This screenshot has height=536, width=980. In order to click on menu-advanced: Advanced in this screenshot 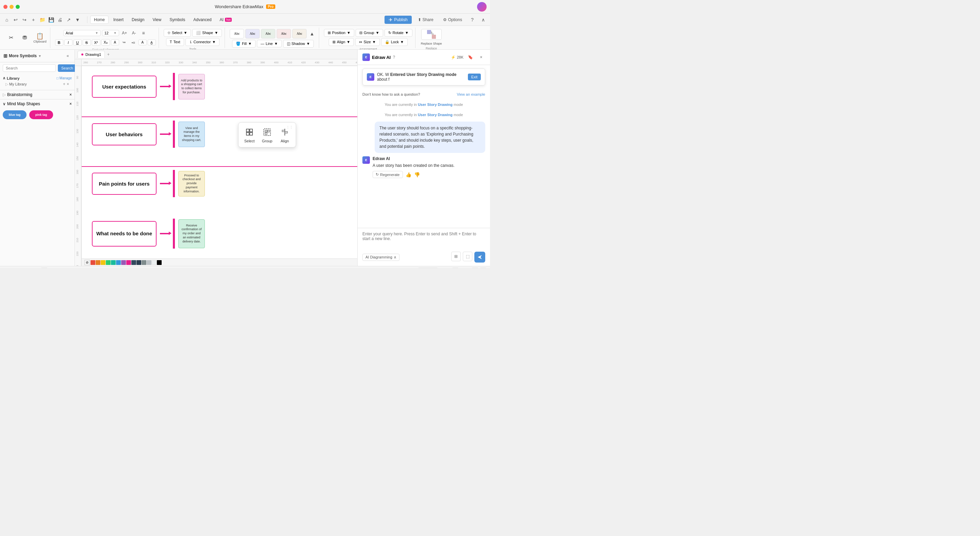, I will do `click(202, 20)`.